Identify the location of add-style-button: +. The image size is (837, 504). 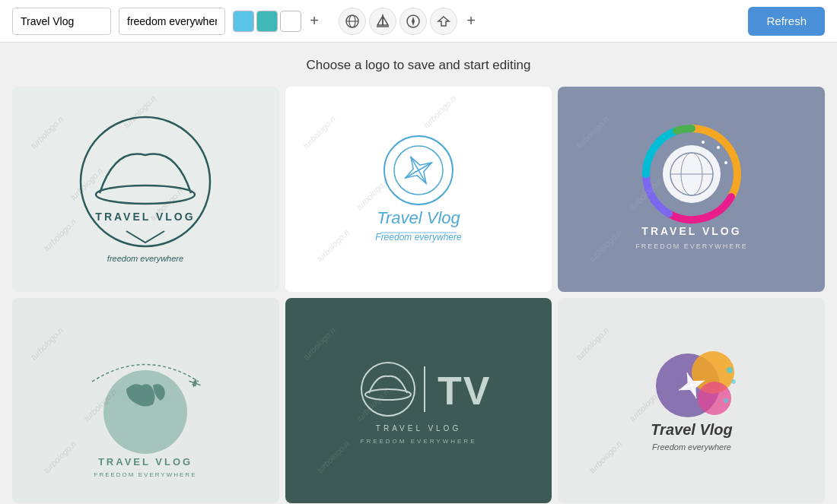
(471, 21).